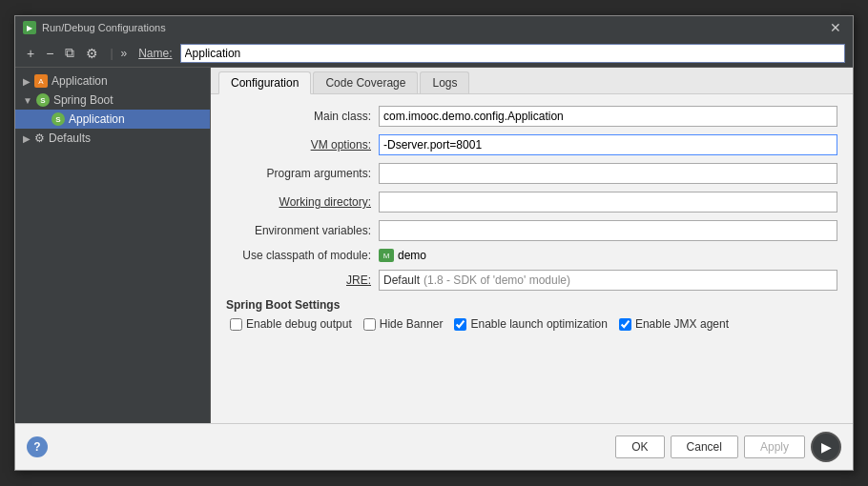 This screenshot has width=868, height=486. Describe the element at coordinates (302, 231) in the screenshot. I see `env-vars-label: Environment variables:` at that location.